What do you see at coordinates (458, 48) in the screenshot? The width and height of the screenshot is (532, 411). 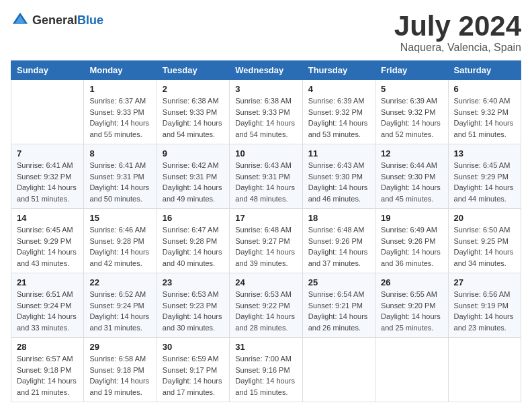 I see `location-title: Naquera, Valencia, Spain` at bounding box center [458, 48].